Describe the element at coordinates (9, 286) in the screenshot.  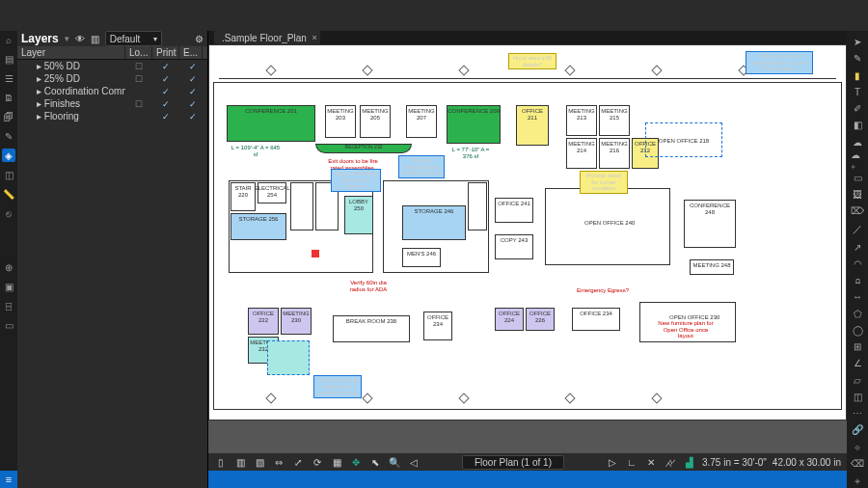
I see `sets-icon: ▣` at that location.